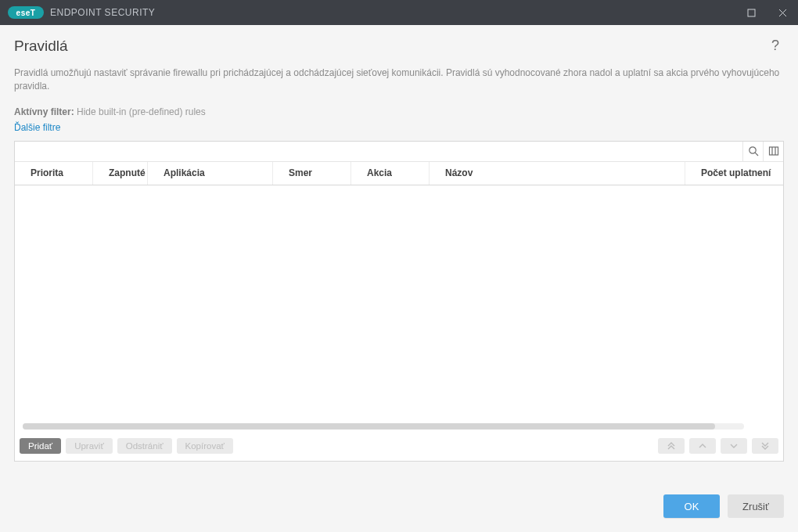  Describe the element at coordinates (756, 506) in the screenshot. I see `cancel-button: Zrušiť` at that location.